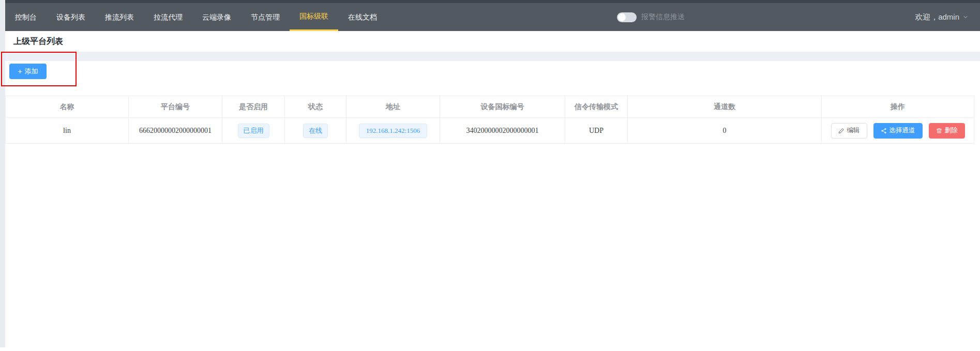 The height and width of the screenshot is (351, 980). Describe the element at coordinates (937, 18) in the screenshot. I see `welcome-text: 欢迎，admin` at that location.